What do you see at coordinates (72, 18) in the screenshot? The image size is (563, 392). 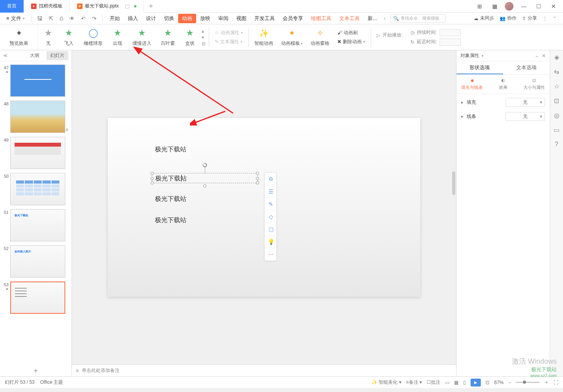 I see `preview-icon: 👁` at bounding box center [72, 18].